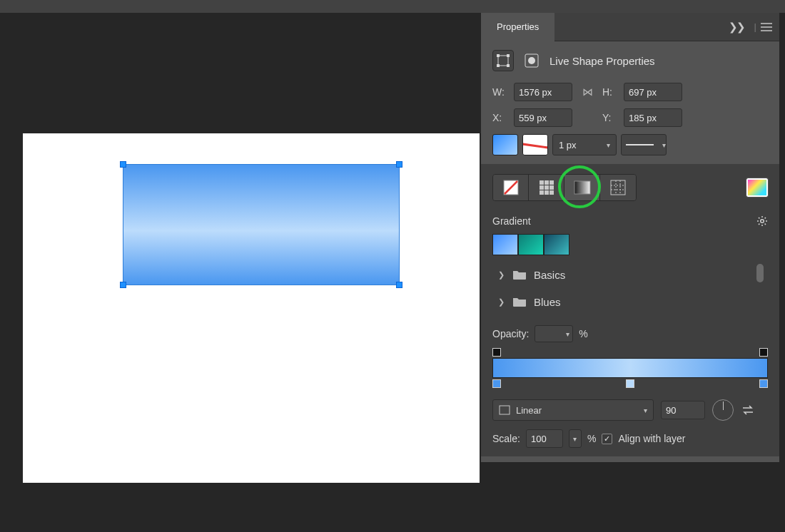 Image resolution: width=785 pixels, height=532 pixels. I want to click on resize-handle-ne, so click(400, 164).